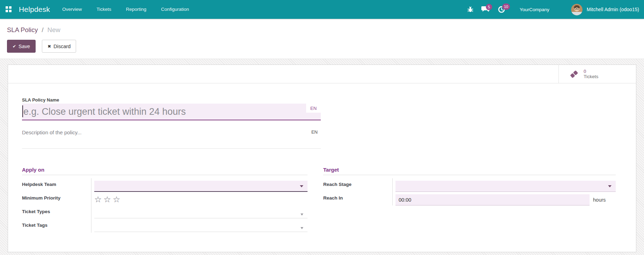 The height and width of the screenshot is (255, 644). Describe the element at coordinates (72, 9) in the screenshot. I see `menu-item-overview: Overview` at that location.